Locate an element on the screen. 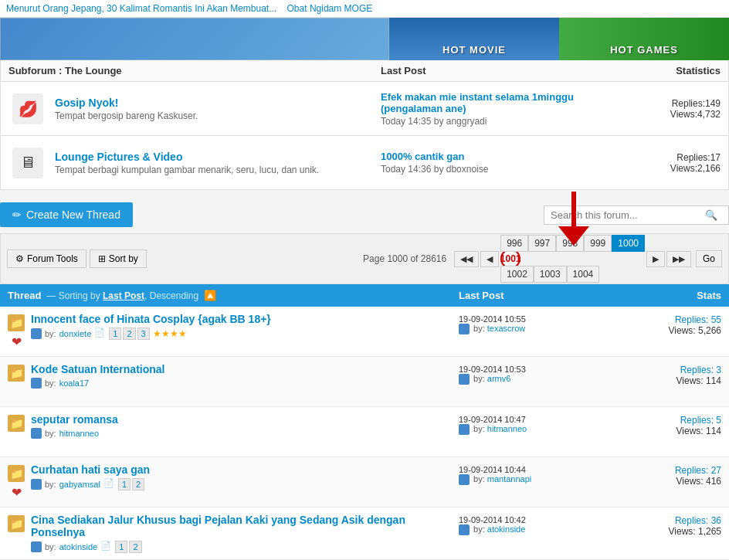 This screenshot has width=729, height=560. search-icon: 🔍 is located at coordinates (711, 215).